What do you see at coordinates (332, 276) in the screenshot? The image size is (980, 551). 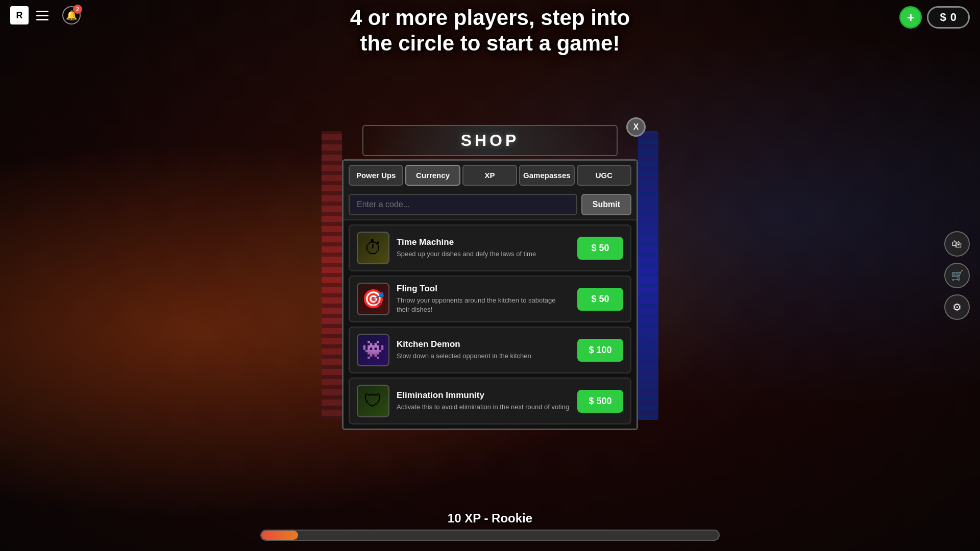 I see `pillar-left` at bounding box center [332, 276].